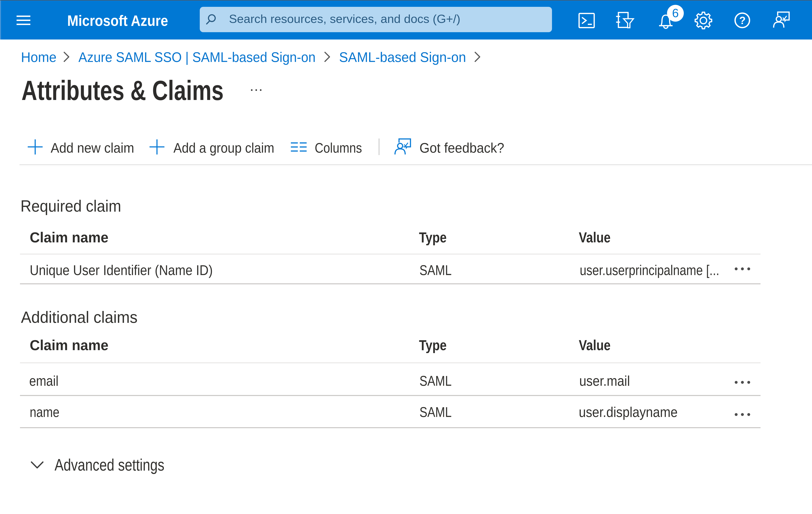 The image size is (812, 514). What do you see at coordinates (675, 13) in the screenshot?
I see `svg-text: 6` at bounding box center [675, 13].